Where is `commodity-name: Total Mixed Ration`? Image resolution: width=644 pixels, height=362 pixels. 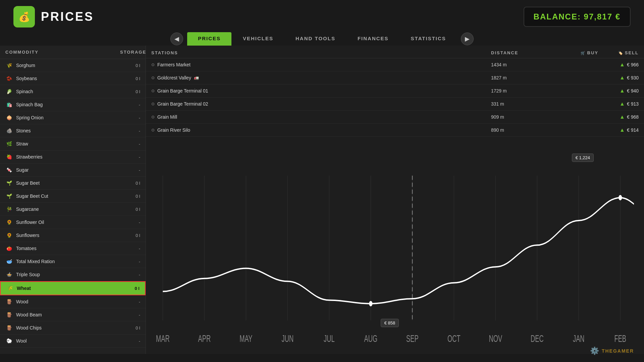 commodity-name: Total Mixed Ration is located at coordinates (71, 261).